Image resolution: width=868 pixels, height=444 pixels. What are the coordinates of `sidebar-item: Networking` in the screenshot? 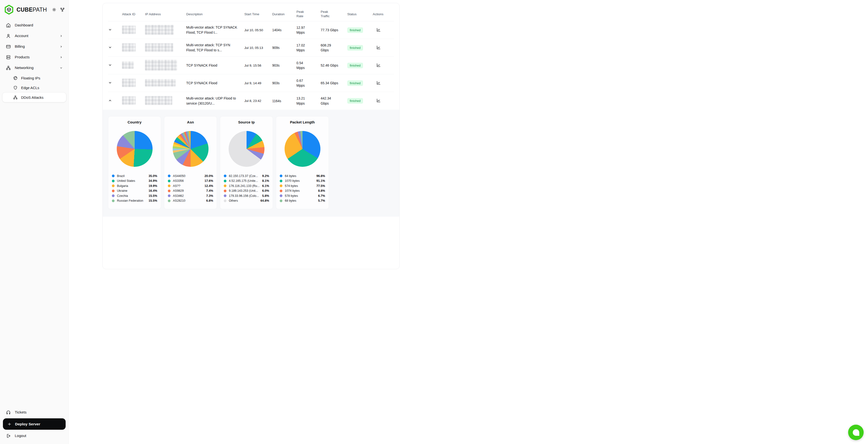 It's located at (34, 68).